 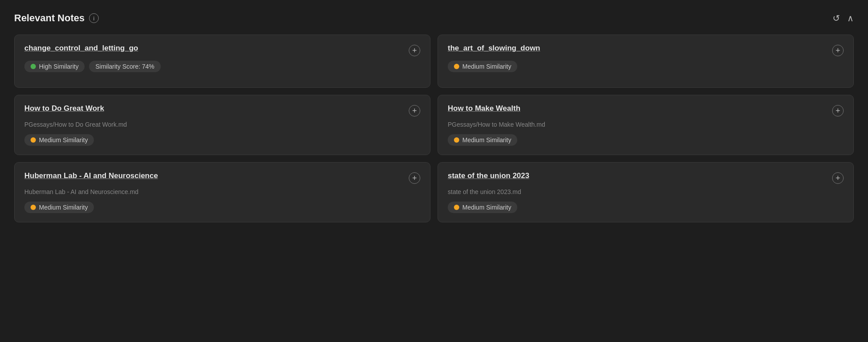 What do you see at coordinates (94, 18) in the screenshot?
I see `info-icon: i` at bounding box center [94, 18].